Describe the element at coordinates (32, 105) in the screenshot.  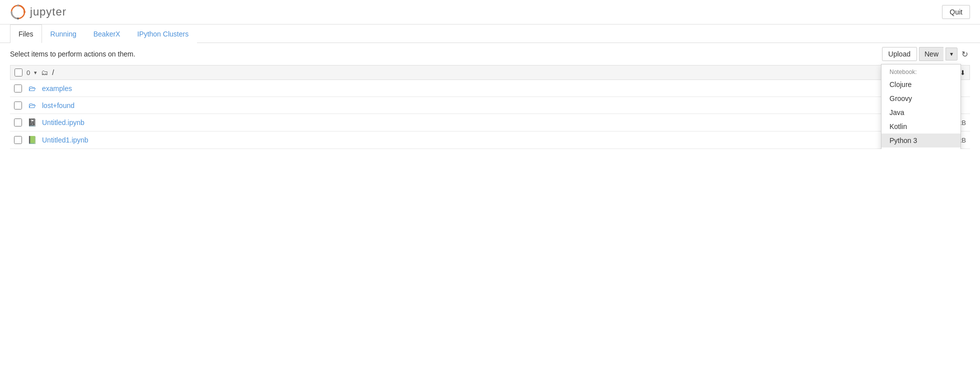
I see `folder-icon-lost-found: 🗁` at that location.